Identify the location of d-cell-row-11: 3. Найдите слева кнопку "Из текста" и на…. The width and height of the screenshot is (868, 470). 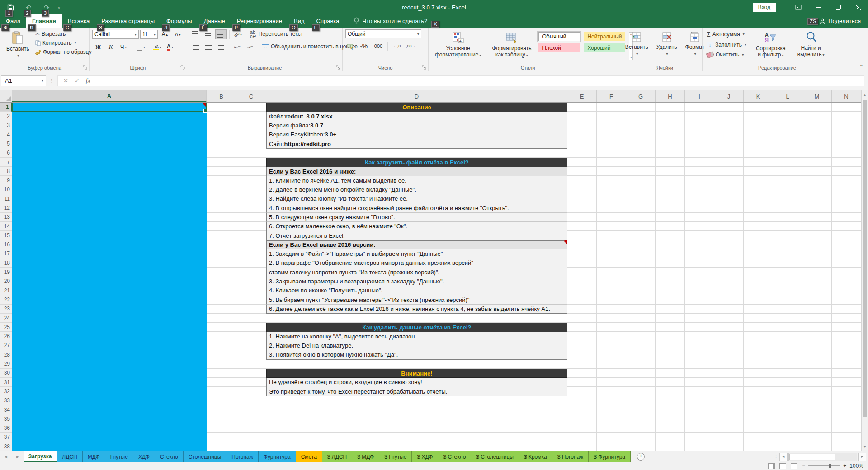
(417, 199).